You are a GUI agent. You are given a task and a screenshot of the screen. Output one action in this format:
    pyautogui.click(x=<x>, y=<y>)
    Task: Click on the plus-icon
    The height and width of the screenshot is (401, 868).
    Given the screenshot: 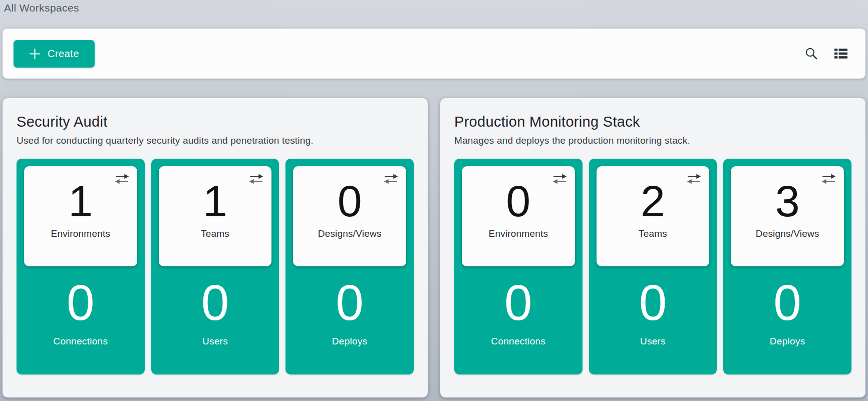 What is the action you would take?
    pyautogui.click(x=35, y=54)
    